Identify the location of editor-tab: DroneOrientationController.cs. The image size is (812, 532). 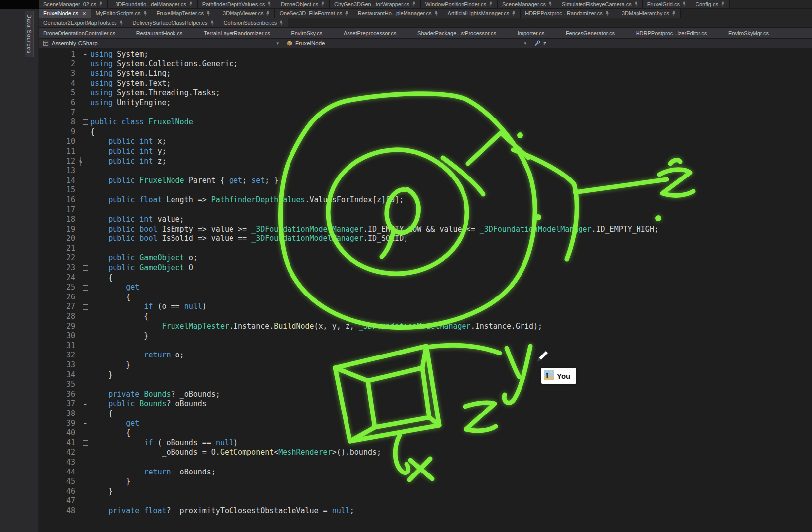
(79, 33).